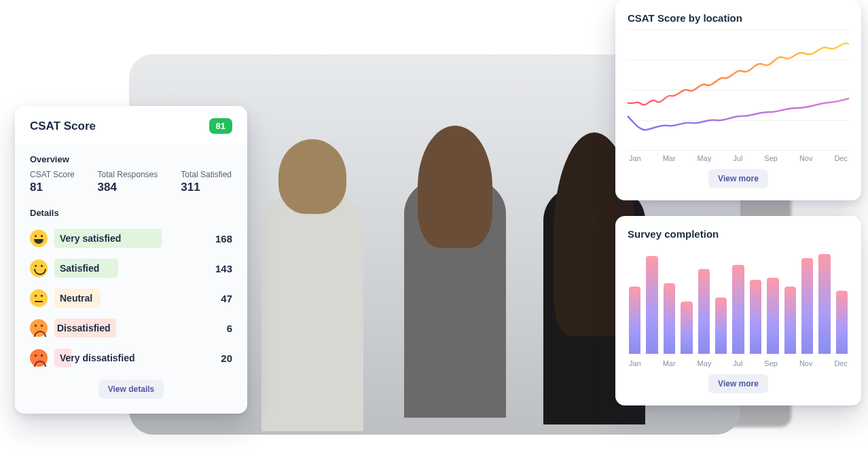 Image resolution: width=868 pixels, height=453 pixels. I want to click on emoji-very-dissatisfied-icon, so click(39, 358).